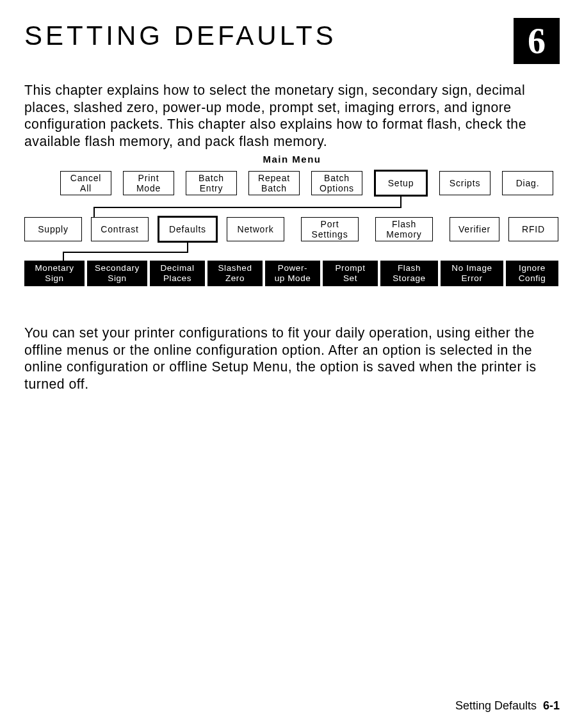 Image resolution: width=584 pixels, height=728 pixels. I want to click on menu-supply: Supply, so click(53, 229).